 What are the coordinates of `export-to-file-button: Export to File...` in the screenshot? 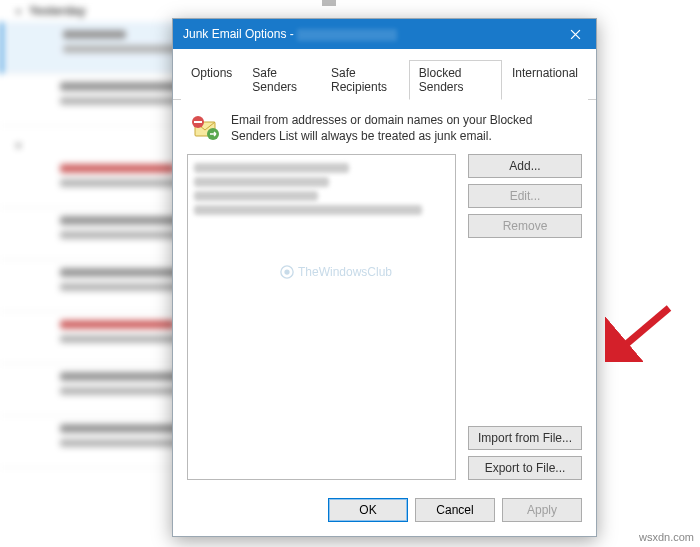 It's located at (525, 468).